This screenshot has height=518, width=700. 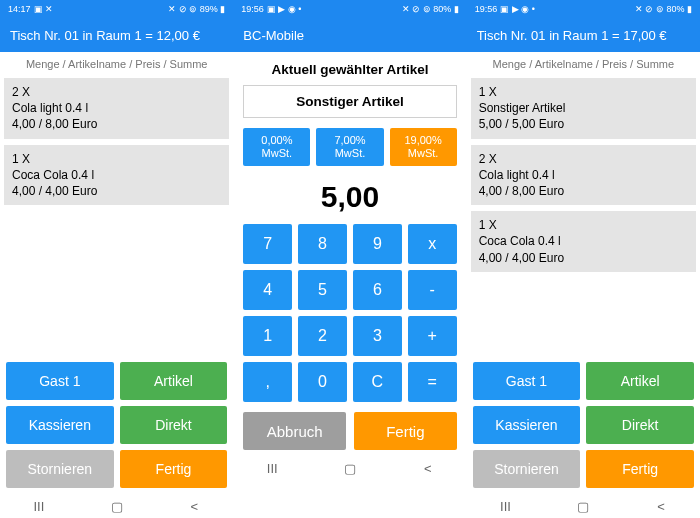 I want to click on key-1: 1, so click(x=268, y=336).